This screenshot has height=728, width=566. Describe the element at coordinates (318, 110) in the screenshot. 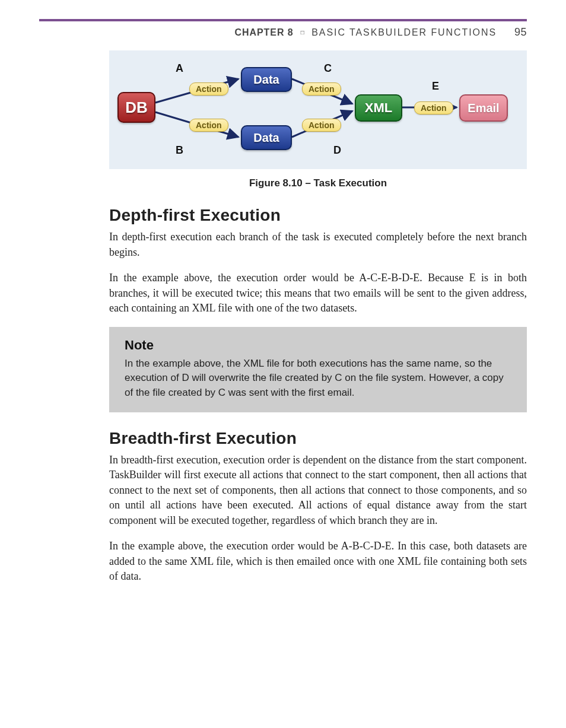

I see `figure-8-10: DB Data Data XML Email Action Action Act…` at that location.